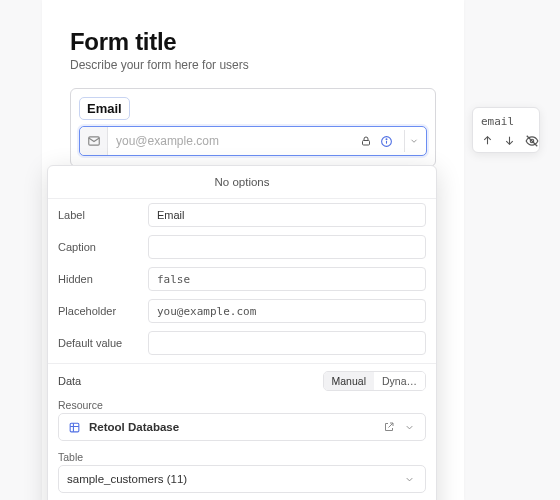  What do you see at coordinates (104, 108) in the screenshot?
I see `email-field-label-chip: Email` at bounding box center [104, 108].